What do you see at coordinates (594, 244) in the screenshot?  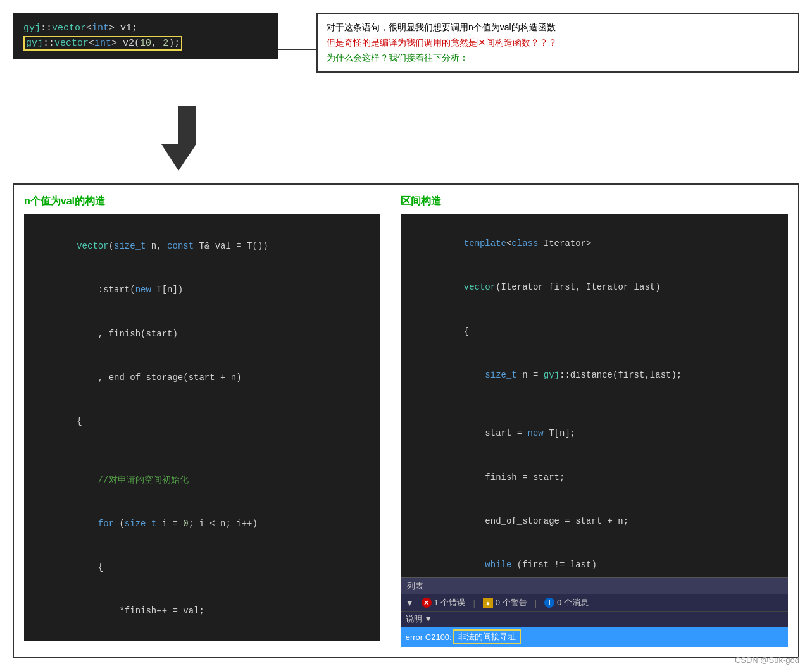 I see `right-code-line-1: template<class Iterator>` at bounding box center [594, 244].